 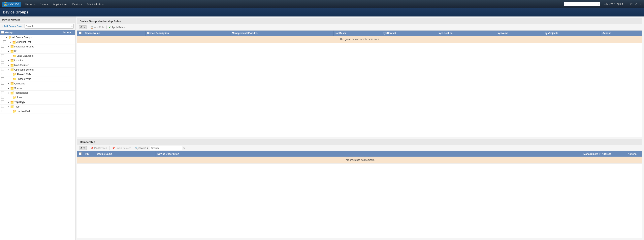 What do you see at coordinates (20, 102) in the screenshot?
I see `tree-item-label: Topology` at bounding box center [20, 102].